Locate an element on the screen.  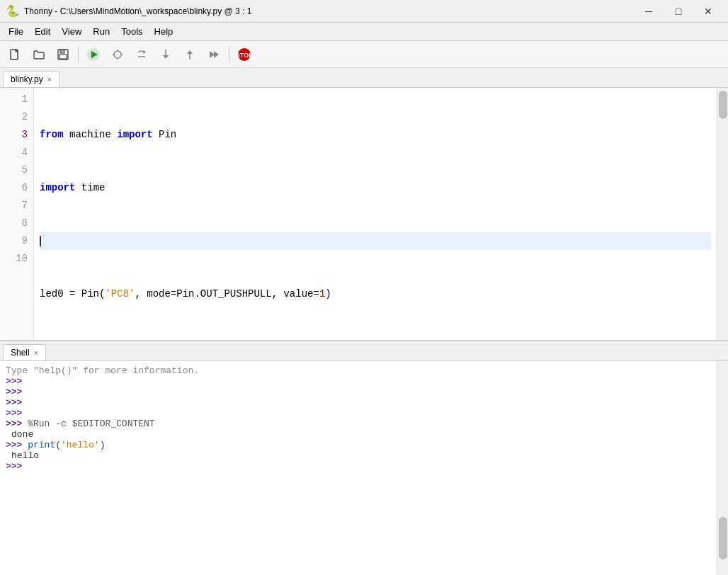
save-button is located at coordinates (63, 55).